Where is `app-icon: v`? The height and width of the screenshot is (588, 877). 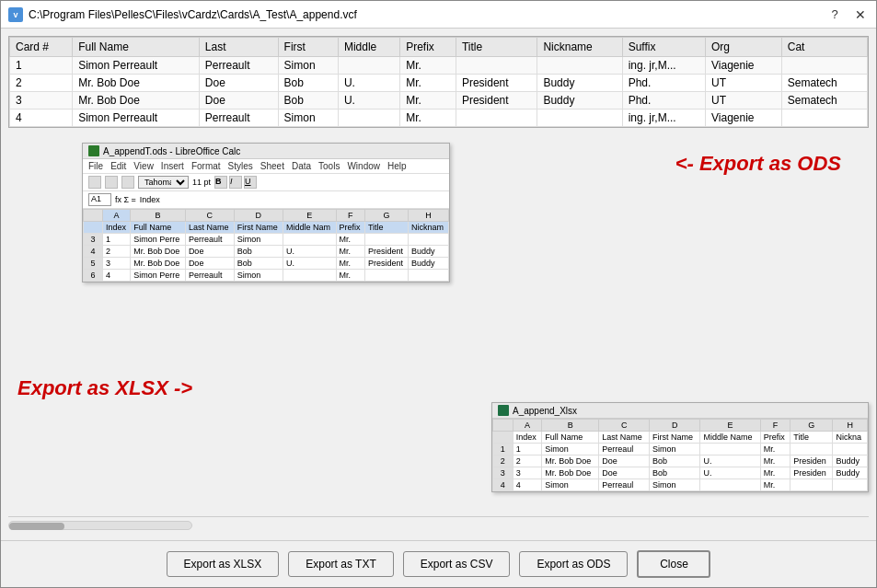
app-icon: v is located at coordinates (16, 15).